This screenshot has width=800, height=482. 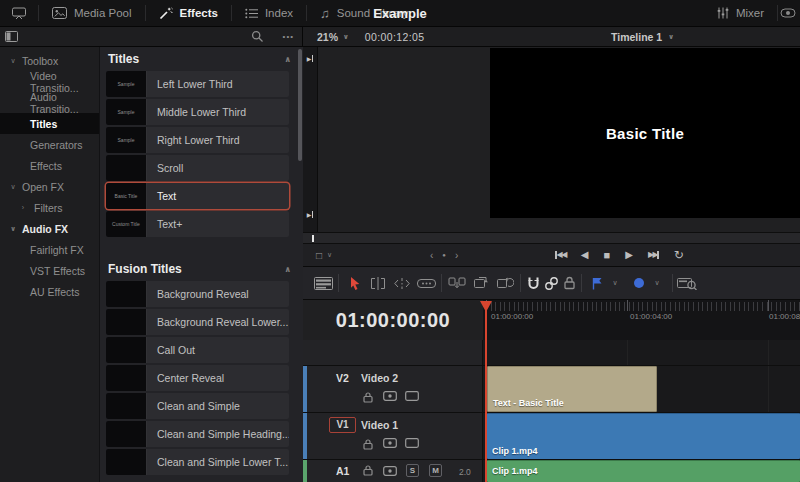 I want to click on sidebar-group-toolbox: ∨ Toolbox, so click(x=50, y=60).